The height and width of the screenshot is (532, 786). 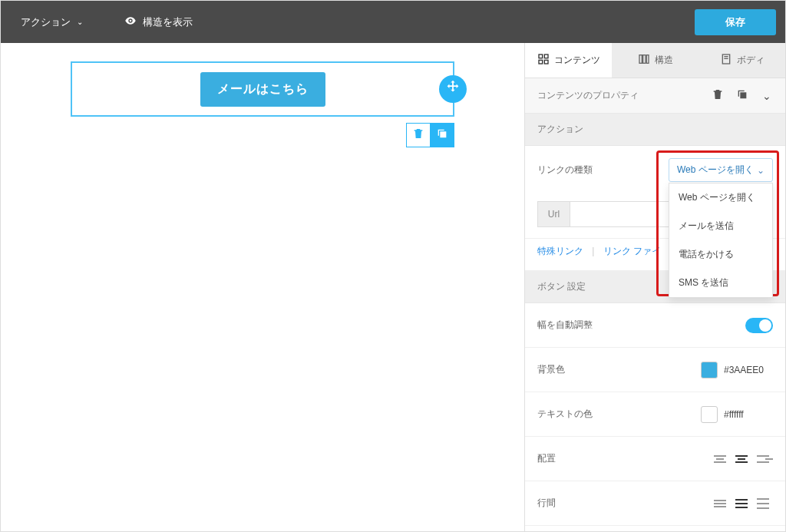 I want to click on text-color-chip, so click(x=709, y=415).